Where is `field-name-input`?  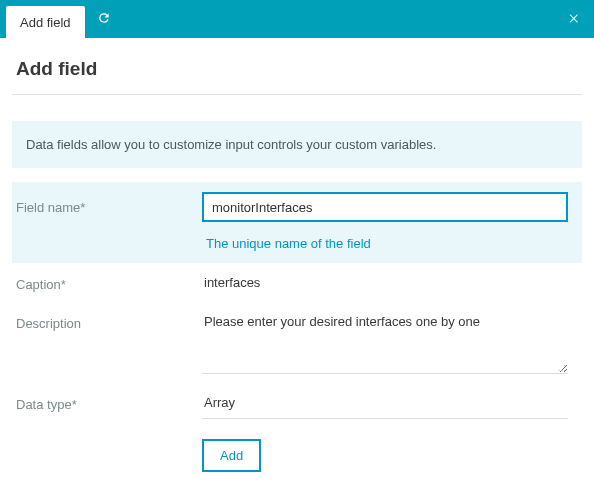 field-name-input is located at coordinates (385, 207).